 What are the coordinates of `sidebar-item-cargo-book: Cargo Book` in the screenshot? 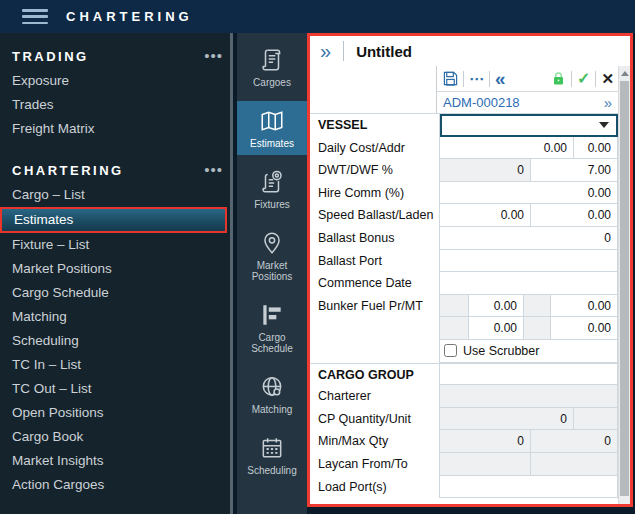 It's located at (116, 437).